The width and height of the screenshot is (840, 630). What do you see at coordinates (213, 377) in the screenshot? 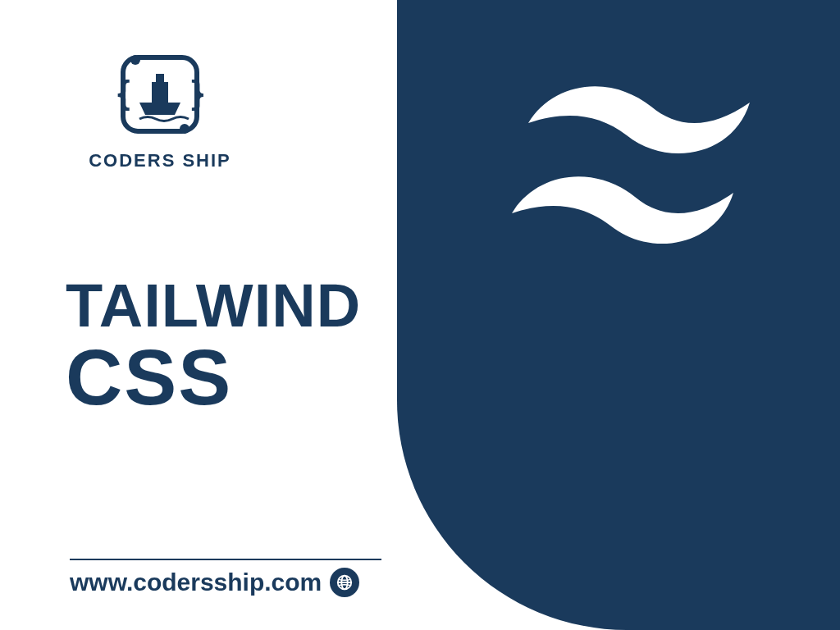
I see `headline-line2: CSS` at bounding box center [213, 377].